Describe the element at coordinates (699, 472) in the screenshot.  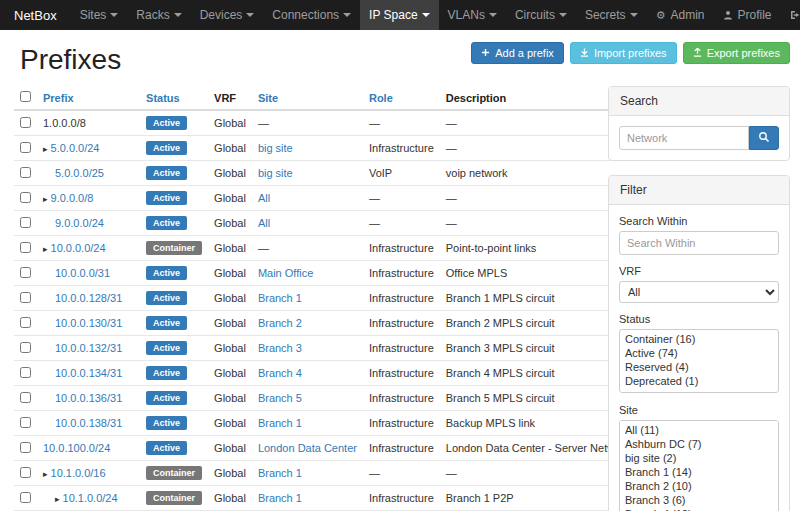
I see `filter-option: Branch 1 (14)` at that location.